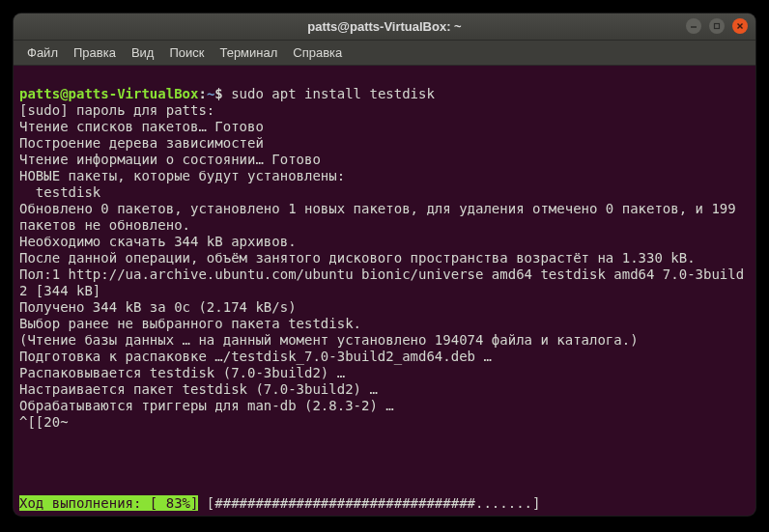  Describe the element at coordinates (170, 159) in the screenshot. I see `output-line: Чтение информации о состоянии… Готово` at that location.